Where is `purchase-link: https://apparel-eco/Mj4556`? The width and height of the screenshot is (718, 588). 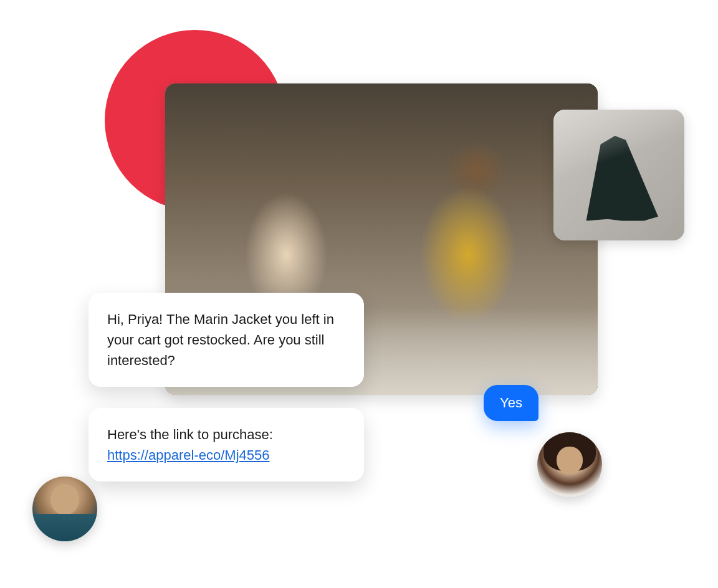 purchase-link: https://apparel-eco/Mj4556 is located at coordinates (188, 455).